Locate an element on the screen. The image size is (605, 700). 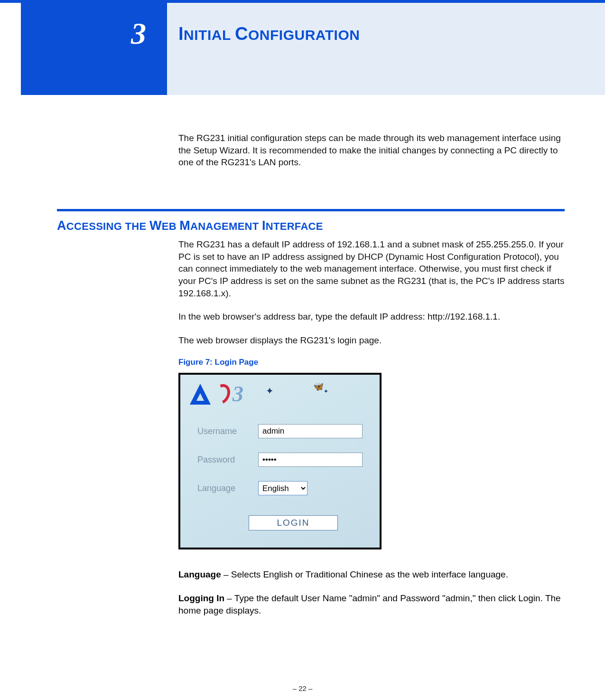
language-select: English is located at coordinates (283, 488).